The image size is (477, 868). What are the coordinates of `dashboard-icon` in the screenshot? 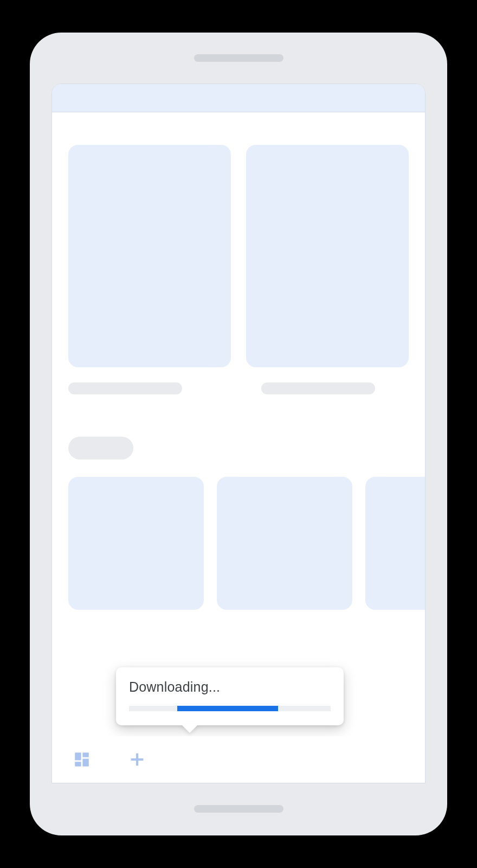 It's located at (82, 760).